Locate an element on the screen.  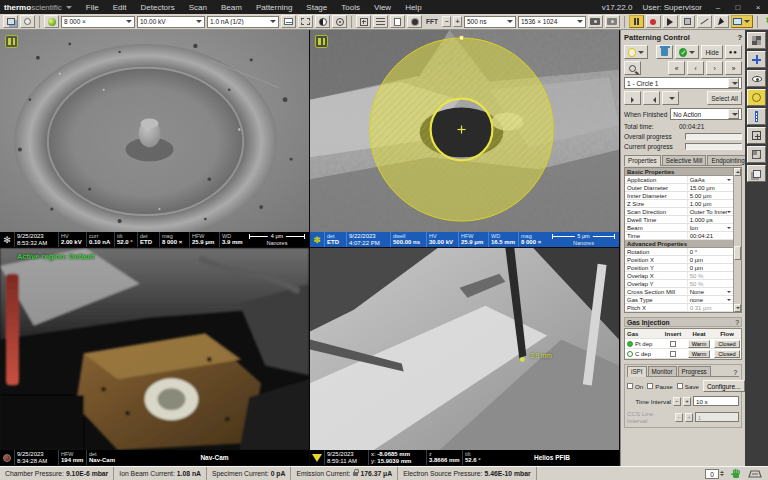
property-row: Pitch X 0.31 μm is located at coordinates (679, 308).